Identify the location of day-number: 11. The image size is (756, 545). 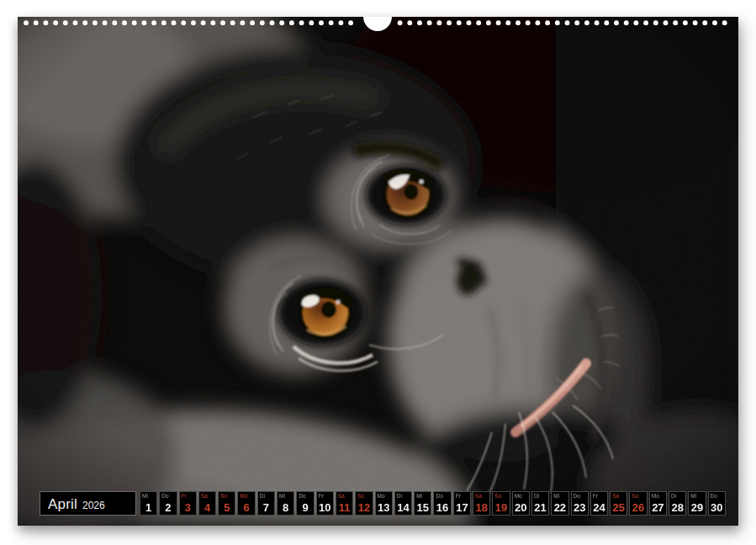
(345, 508).